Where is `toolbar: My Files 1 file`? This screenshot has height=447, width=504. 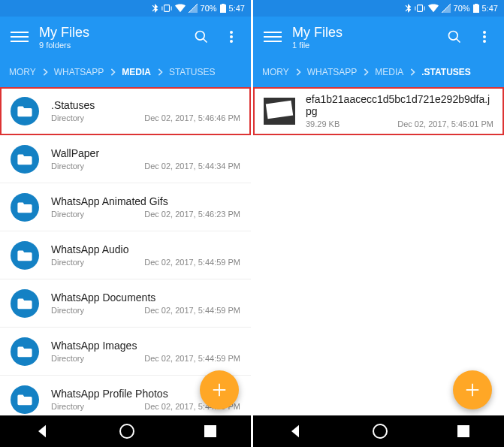 toolbar: My Files 1 file is located at coordinates (379, 37).